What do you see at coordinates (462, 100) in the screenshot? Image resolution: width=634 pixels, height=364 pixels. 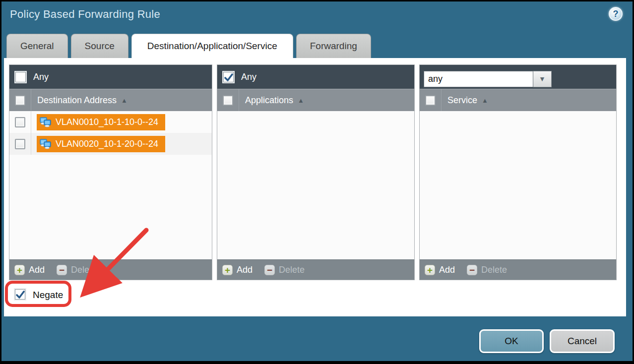 I see `service-header-label: Service` at bounding box center [462, 100].